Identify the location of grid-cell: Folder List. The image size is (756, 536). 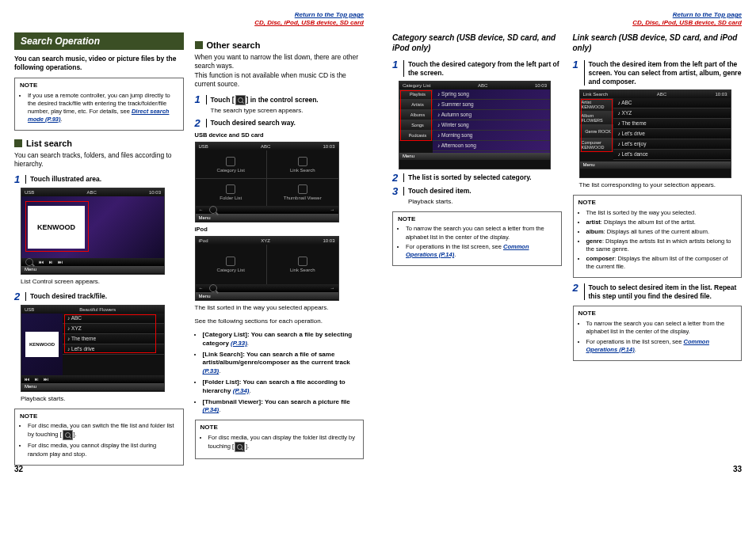
(231, 193).